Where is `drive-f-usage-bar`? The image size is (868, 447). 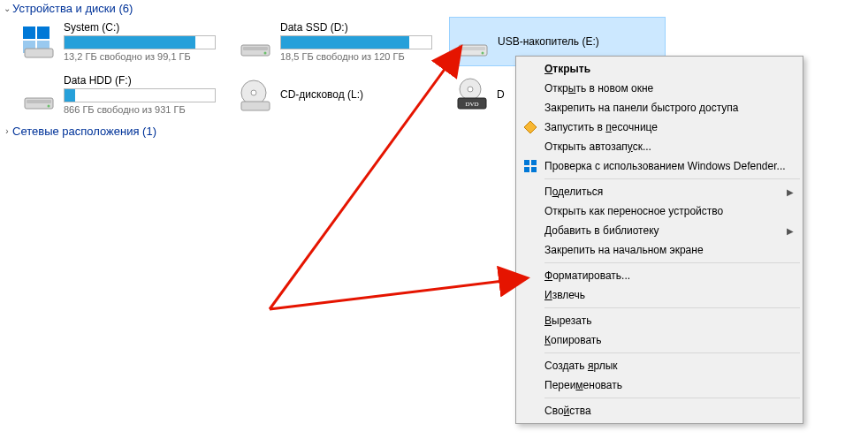 drive-f-usage-bar is located at coordinates (140, 95).